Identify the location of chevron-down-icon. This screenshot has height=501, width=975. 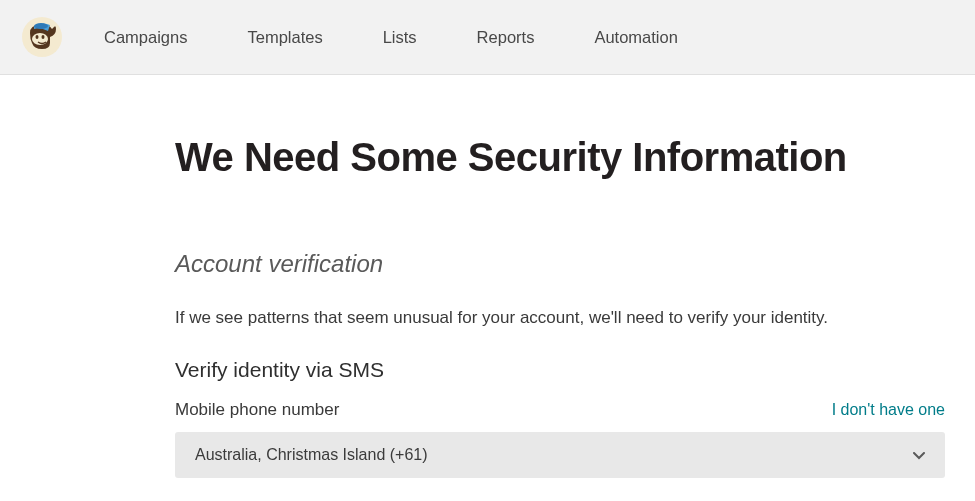
(919, 455).